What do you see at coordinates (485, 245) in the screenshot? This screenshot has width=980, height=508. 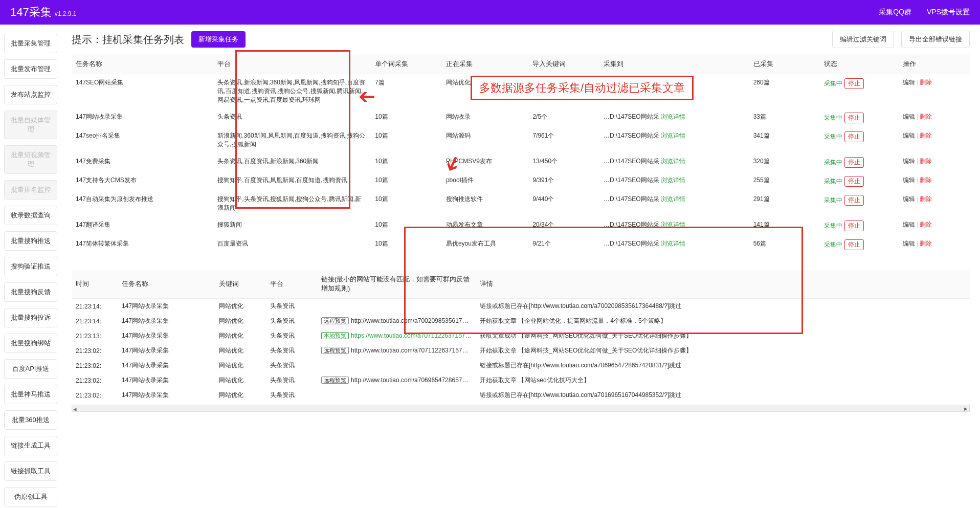 I see `task-collecting: 易优eyou发布工具` at bounding box center [485, 245].